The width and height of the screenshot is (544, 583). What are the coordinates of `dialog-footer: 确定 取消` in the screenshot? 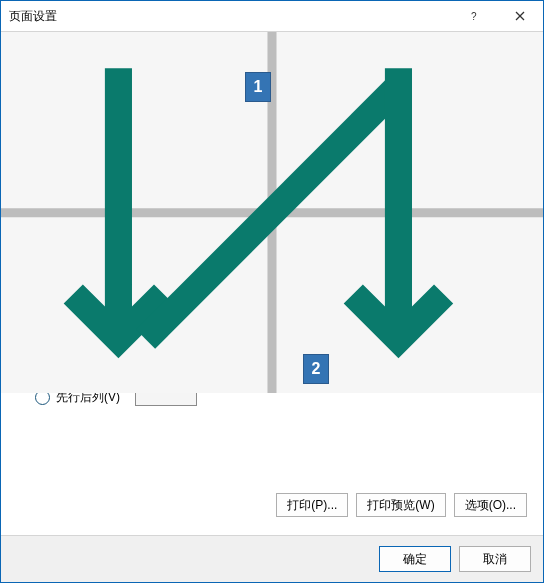 It's located at (272, 558).